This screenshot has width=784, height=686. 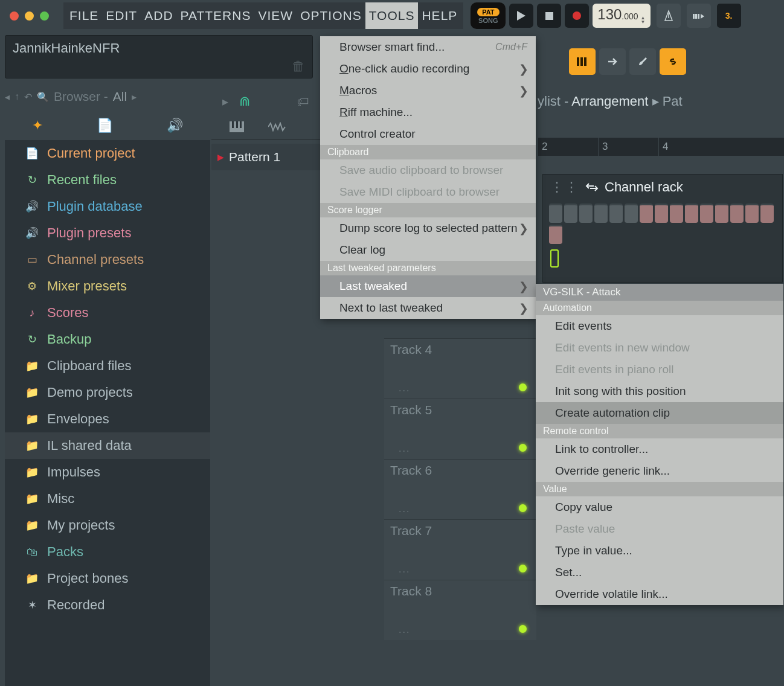 What do you see at coordinates (460, 368) in the screenshot?
I see `track-row: Track 4...` at bounding box center [460, 368].